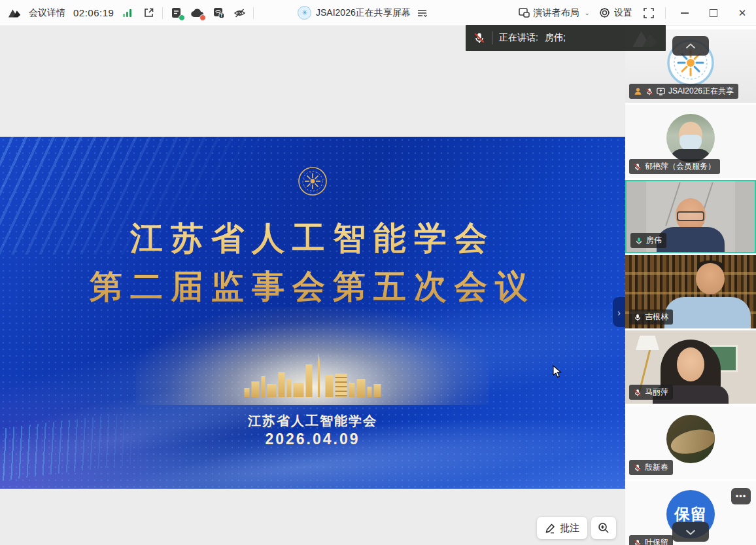 The height and width of the screenshot is (545, 756). What do you see at coordinates (651, 393) in the screenshot?
I see `participant-label: 马丽萍` at bounding box center [651, 393].